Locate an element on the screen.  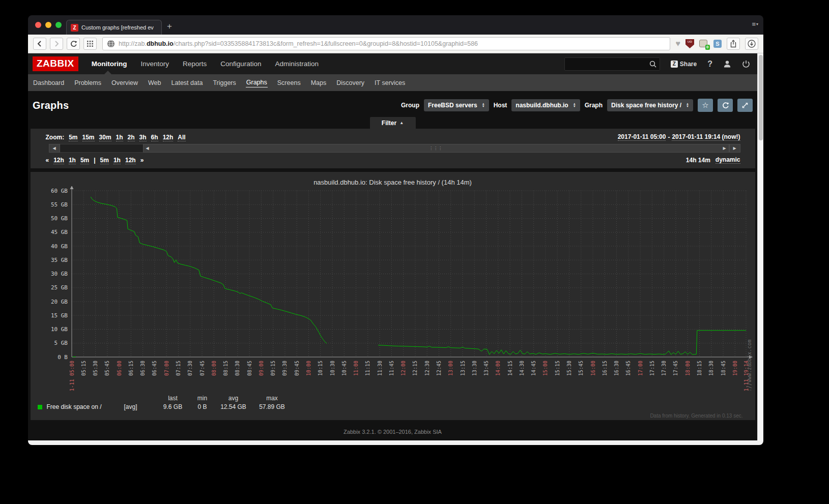
group-value: FreeBSD servers is located at coordinates (453, 105).